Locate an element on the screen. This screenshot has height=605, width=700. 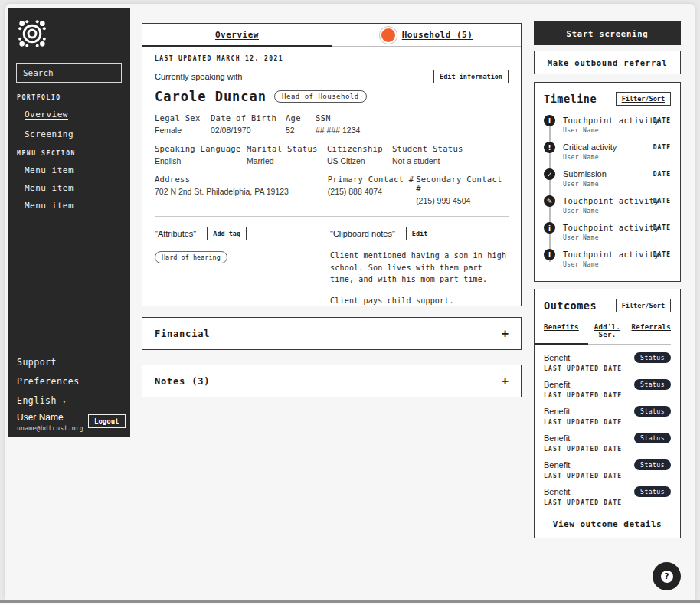
financial-accordion: Financial + is located at coordinates (332, 334).